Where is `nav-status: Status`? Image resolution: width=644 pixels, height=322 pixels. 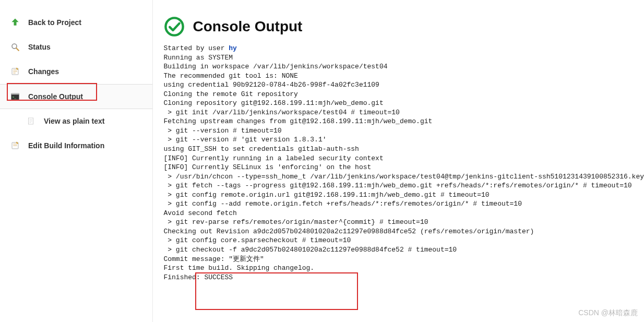
nav-status: Status is located at coordinates (76, 47).